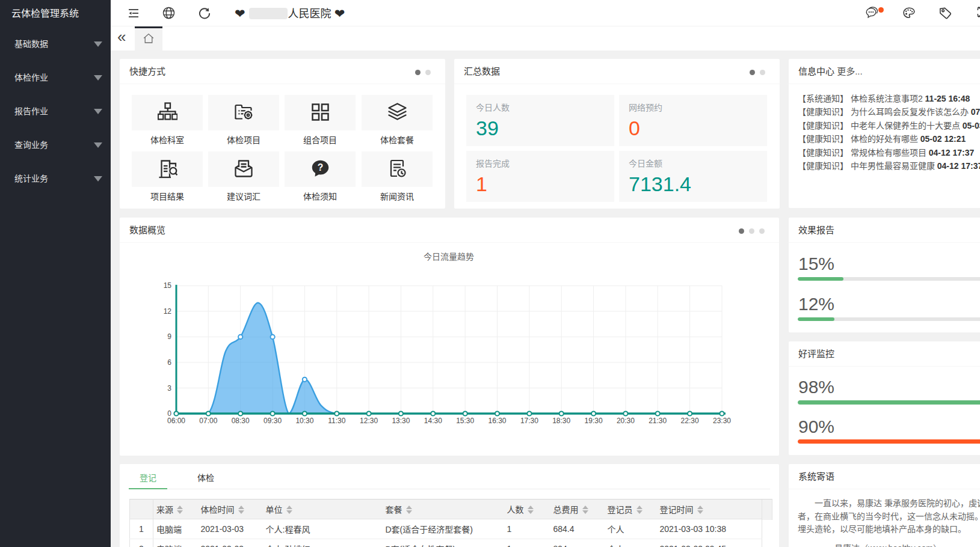 The height and width of the screenshot is (547, 980). Describe the element at coordinates (465, 421) in the screenshot. I see `svg-text: 15:30` at that location.